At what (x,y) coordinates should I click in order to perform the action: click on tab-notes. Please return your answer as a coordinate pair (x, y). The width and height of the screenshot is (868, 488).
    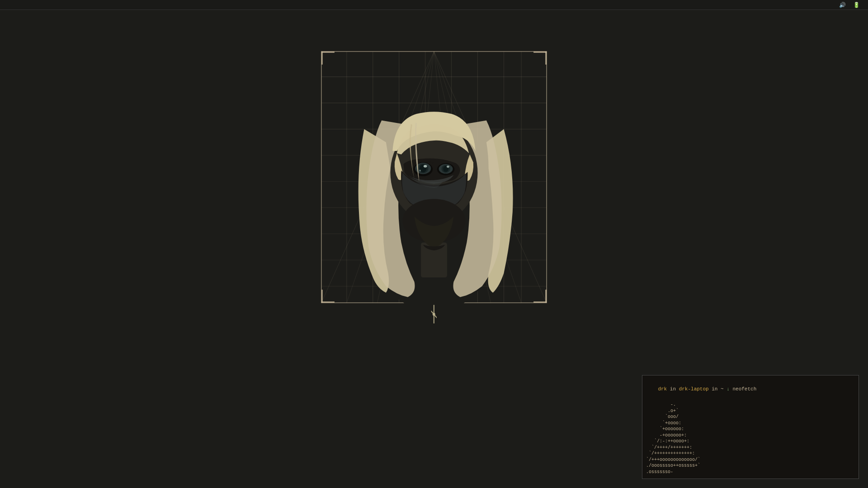
    Looking at the image, I should click on (50, 5).